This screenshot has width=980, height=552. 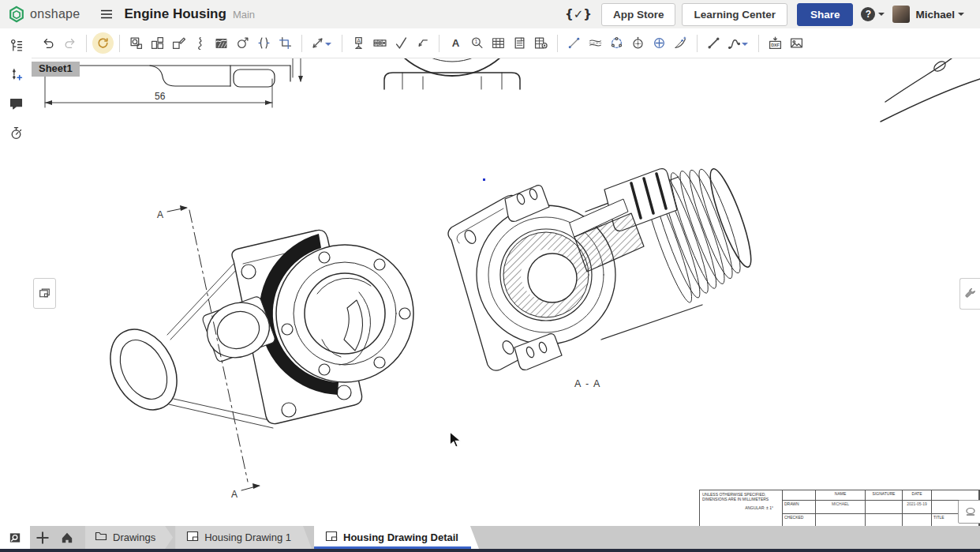 I want to click on center-mark-button, so click(x=660, y=43).